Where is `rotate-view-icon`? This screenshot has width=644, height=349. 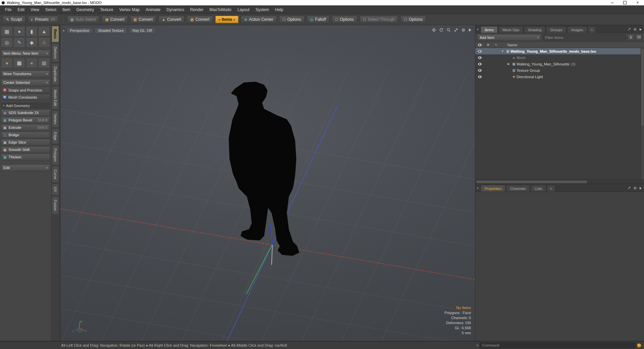
rotate-view-icon is located at coordinates (441, 30).